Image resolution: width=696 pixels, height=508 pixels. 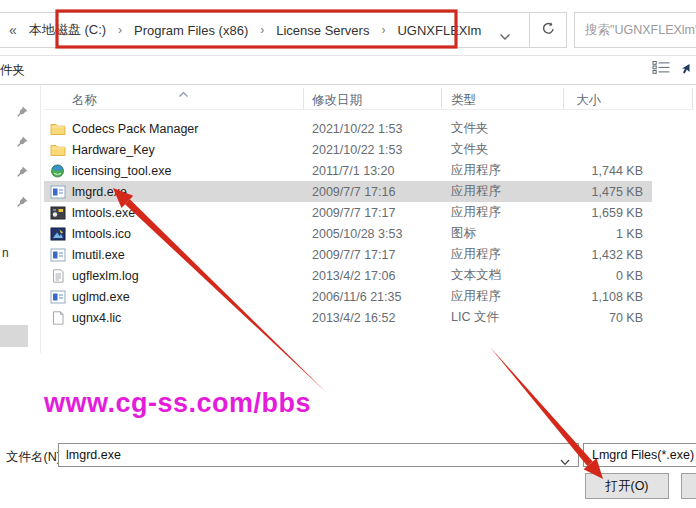 I want to click on table-row: lmgrd.exe2009/7/7 17:16应用程序1,475 KB, so click(x=348, y=192).